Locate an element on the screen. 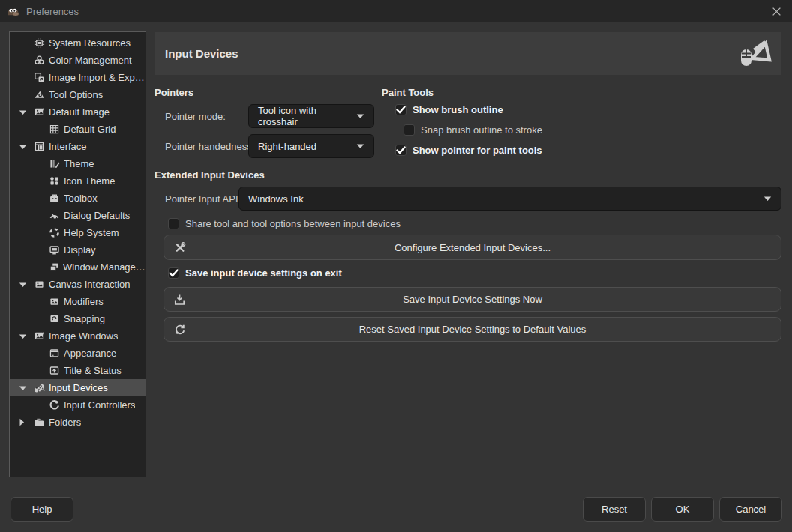 The height and width of the screenshot is (532, 792). show-pointer-paint-tools-checkbox is located at coordinates (400, 150).